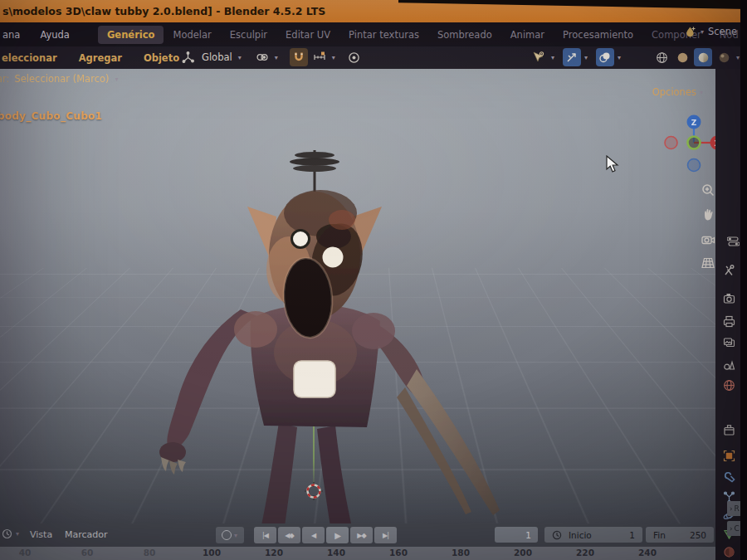  What do you see at coordinates (320, 57) in the screenshot?
I see `snap-target-icon` at bounding box center [320, 57].